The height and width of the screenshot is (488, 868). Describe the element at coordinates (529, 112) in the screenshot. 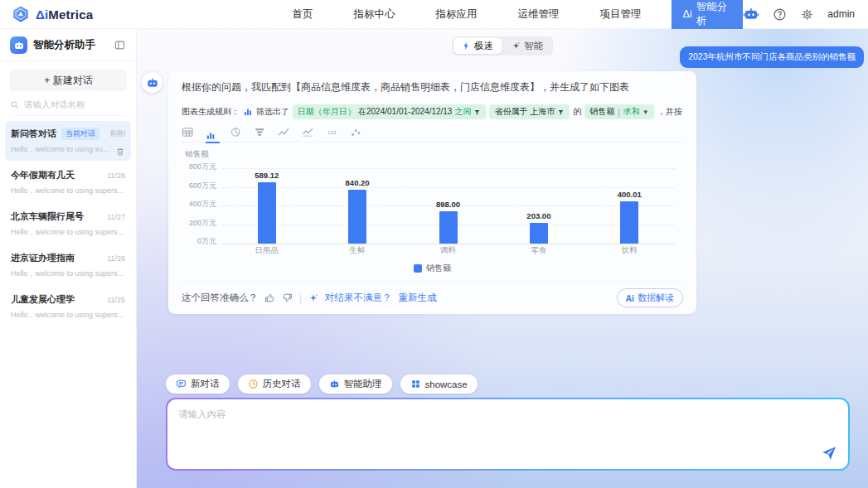

I see `filter-tag-region: 省份属于 上海市` at that location.